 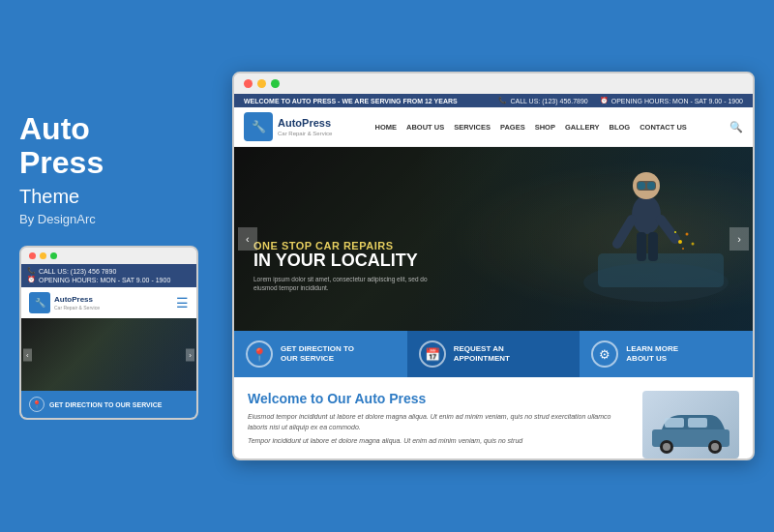 I want to click on mobile-phone-label: CALL US: (123) 456 7890, so click(x=77, y=271).